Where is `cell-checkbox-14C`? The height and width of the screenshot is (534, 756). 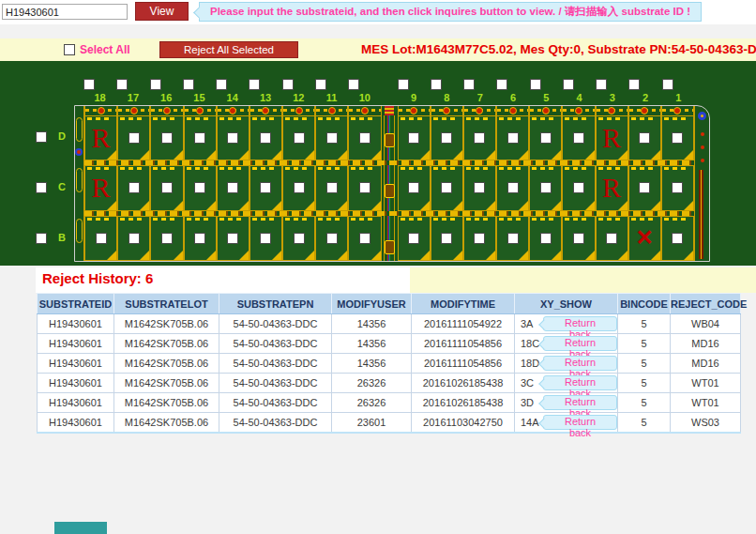 cell-checkbox-14C is located at coordinates (233, 188).